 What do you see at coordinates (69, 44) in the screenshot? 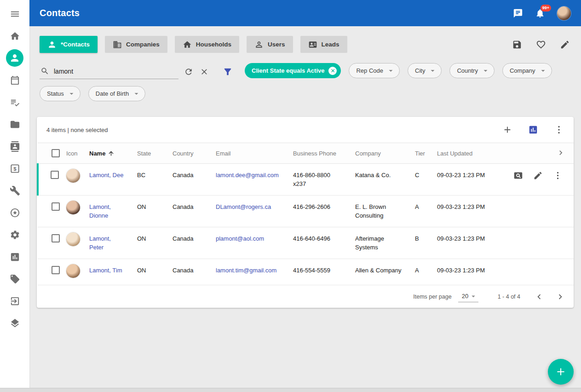
I see `tab-contacts: *Contacts` at bounding box center [69, 44].